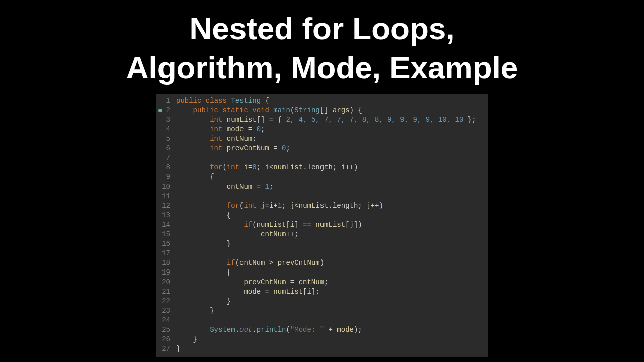 This screenshot has height=362, width=644. What do you see at coordinates (165, 130) in the screenshot?
I see `line-number: 4` at bounding box center [165, 130].